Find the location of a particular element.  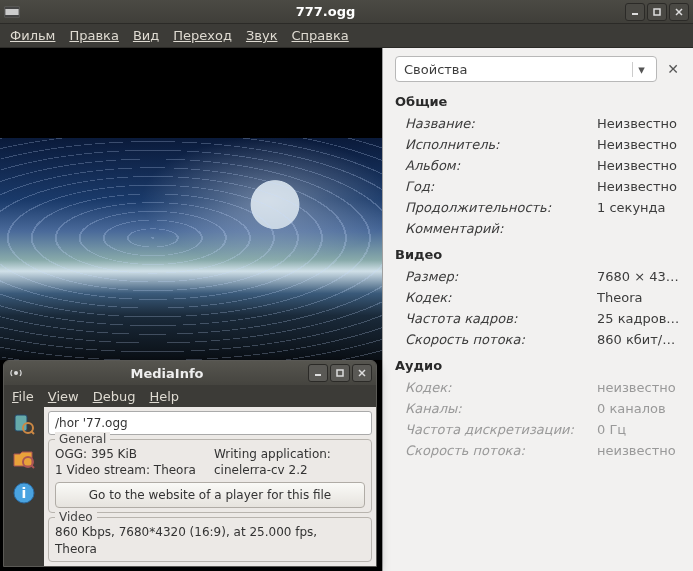

window-title: 777.ogg is located at coordinates (326, 12).